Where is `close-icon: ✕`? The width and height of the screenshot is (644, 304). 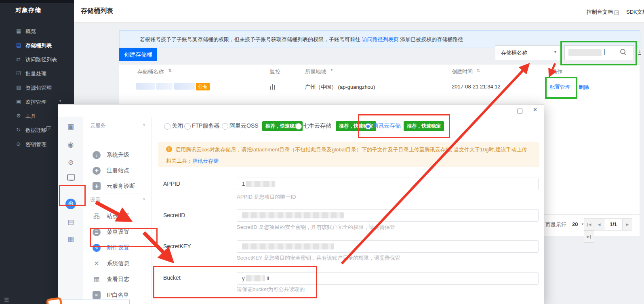
close-icon: ✕ is located at coordinates (535, 110).